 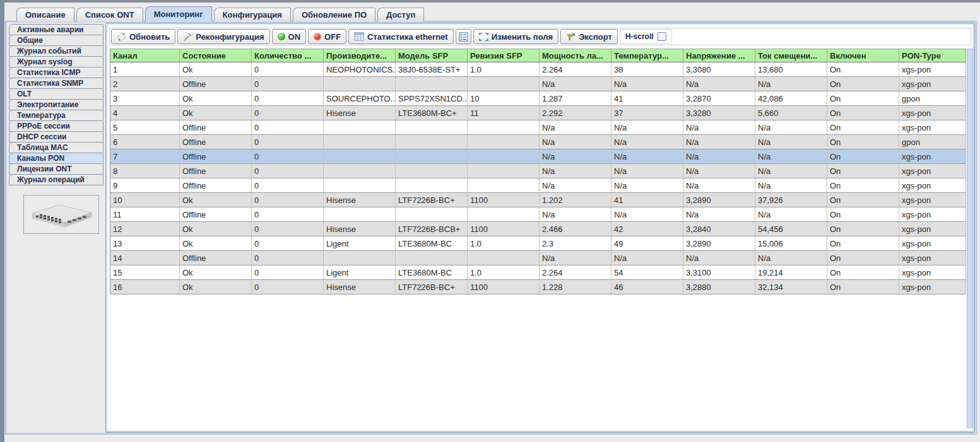 I want to click on table-cell: 1.202, so click(x=576, y=201).